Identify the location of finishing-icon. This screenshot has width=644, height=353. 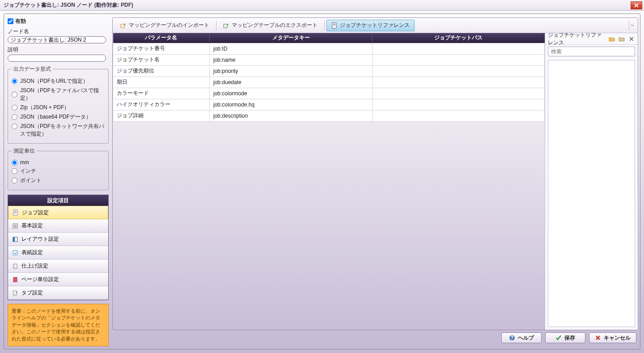
(15, 266).